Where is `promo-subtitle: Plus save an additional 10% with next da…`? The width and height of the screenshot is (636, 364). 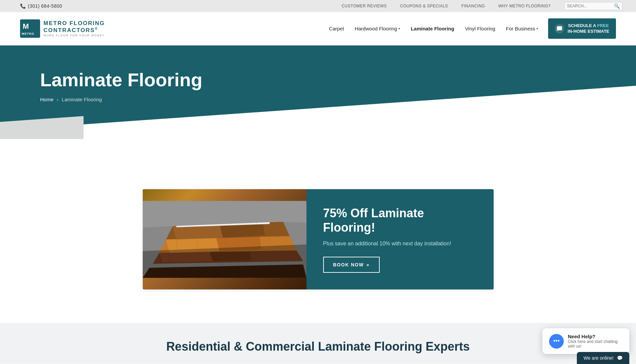 promo-subtitle: Plus save an additional 10% with next da… is located at coordinates (400, 244).